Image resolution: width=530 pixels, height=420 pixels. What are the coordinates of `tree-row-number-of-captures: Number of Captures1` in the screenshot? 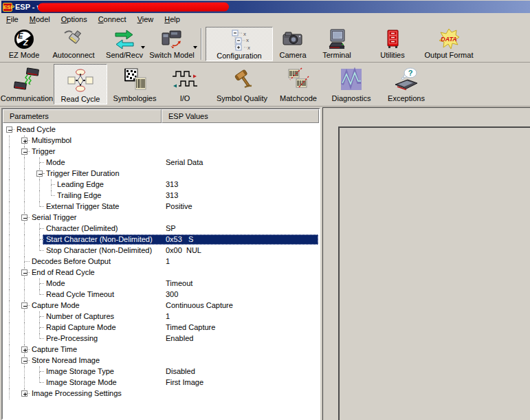 It's located at (161, 317).